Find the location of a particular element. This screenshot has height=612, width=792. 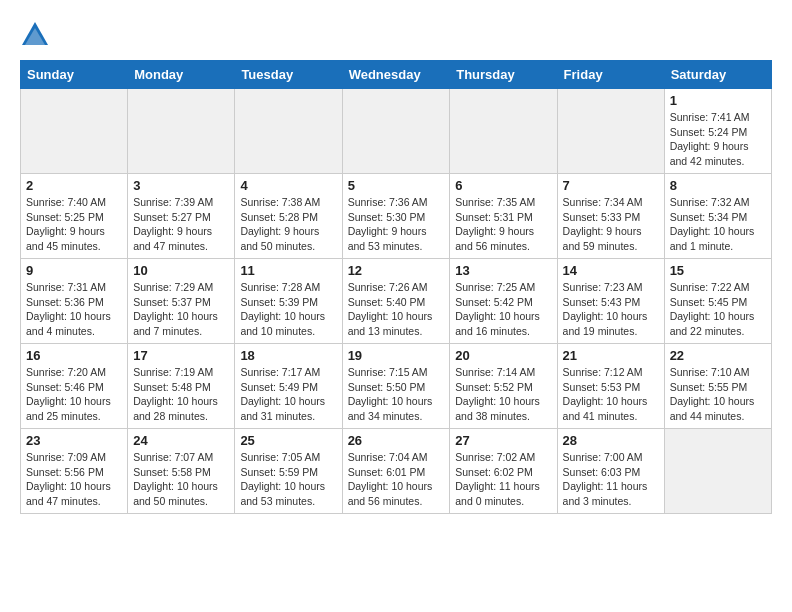

calendar-cell: 15Sunrise: 7:22 AM Sunset: 5:45 PM Dayli… is located at coordinates (718, 302).